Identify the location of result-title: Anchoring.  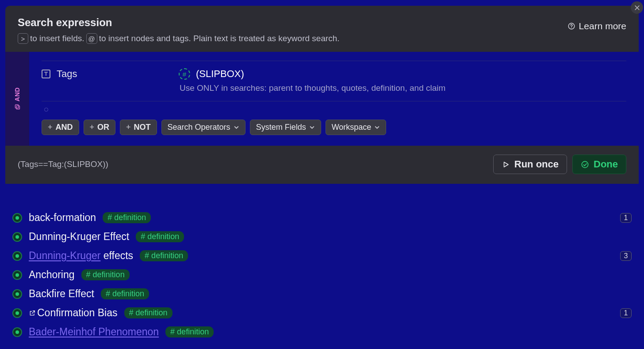
(52, 275).